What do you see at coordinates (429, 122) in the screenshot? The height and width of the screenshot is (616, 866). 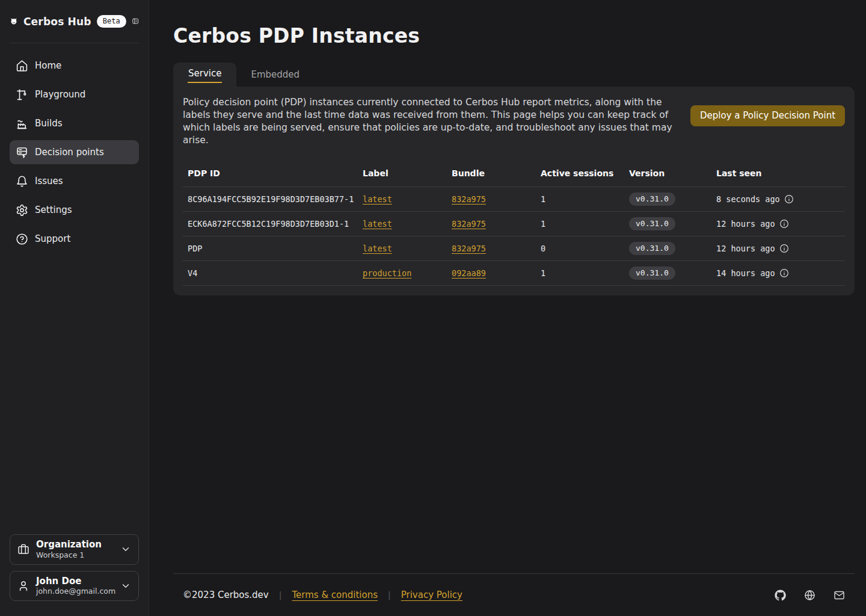 I see `panel-description: Policy decision point (PDP) instances cu…` at bounding box center [429, 122].